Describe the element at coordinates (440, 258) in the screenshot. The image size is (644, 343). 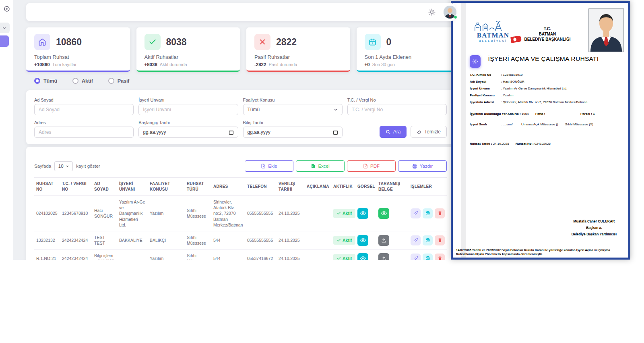
I see `trash-icon` at that location.